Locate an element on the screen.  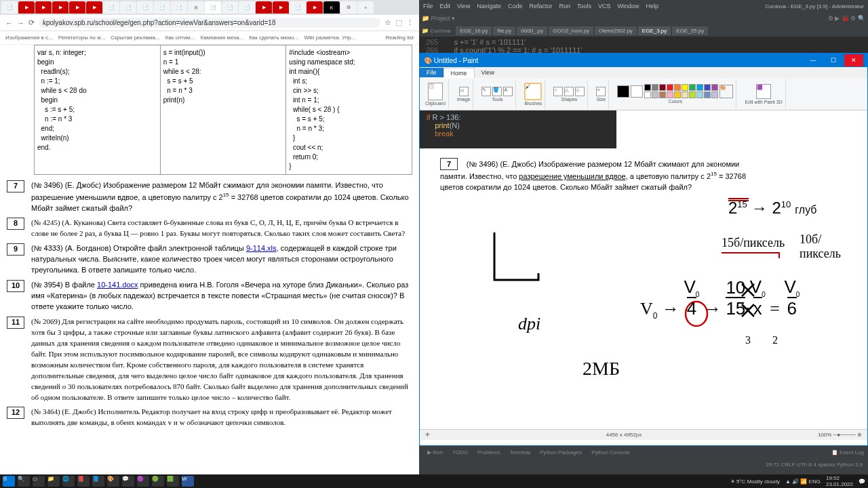
menu-window: Window is located at coordinates (629, 6).